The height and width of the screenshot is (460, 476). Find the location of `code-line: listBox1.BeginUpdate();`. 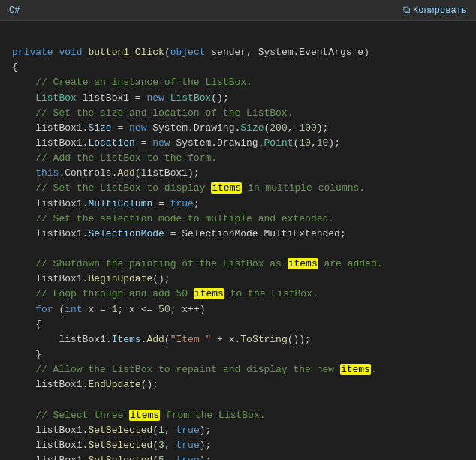

code-line: listBox1.BeginUpdate(); is located at coordinates (238, 279).